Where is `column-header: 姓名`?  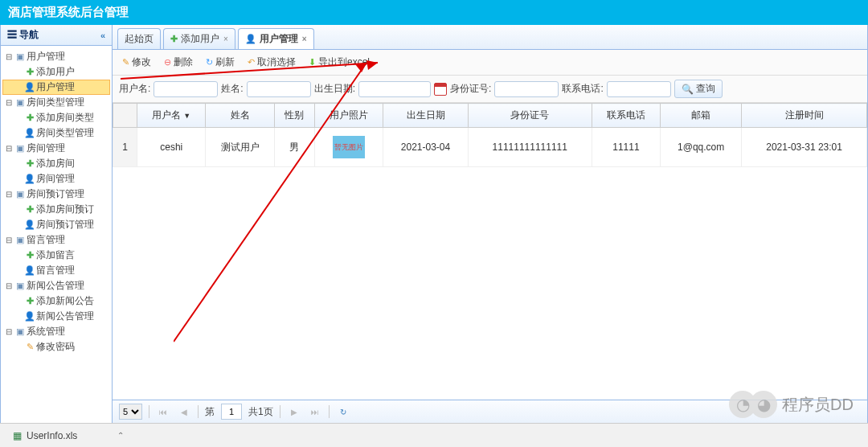 column-header: 姓名 is located at coordinates (240, 116).